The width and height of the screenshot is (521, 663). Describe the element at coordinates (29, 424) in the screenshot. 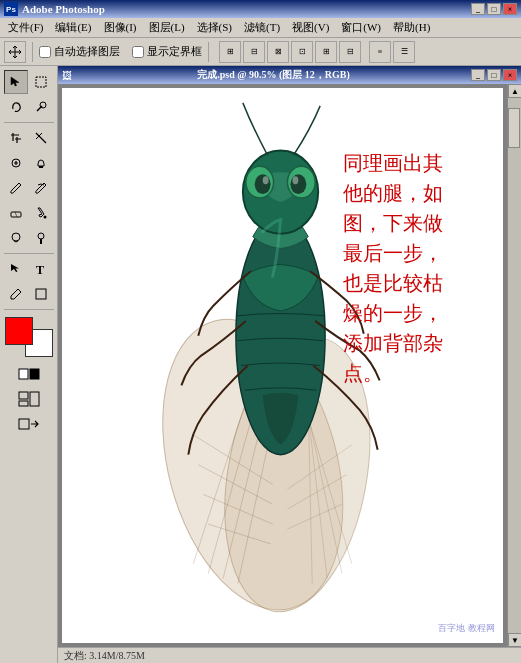

I see `tool-row-jump` at that location.